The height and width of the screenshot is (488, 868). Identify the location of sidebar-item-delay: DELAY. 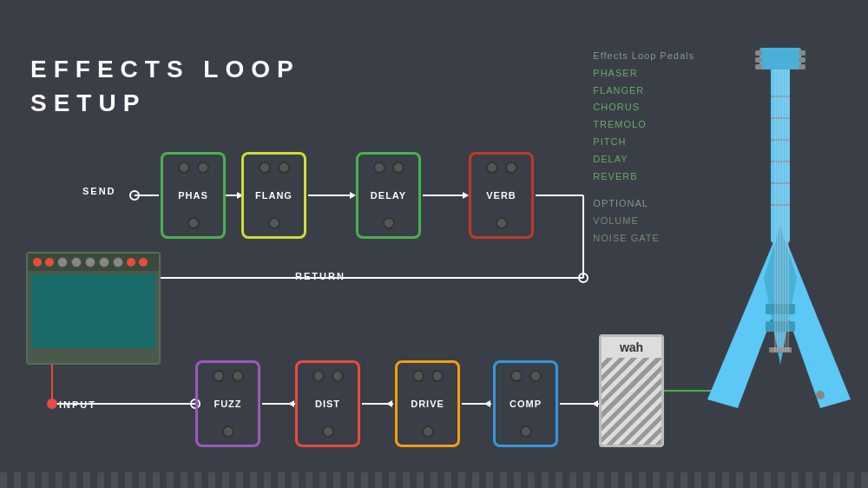
(644, 160).